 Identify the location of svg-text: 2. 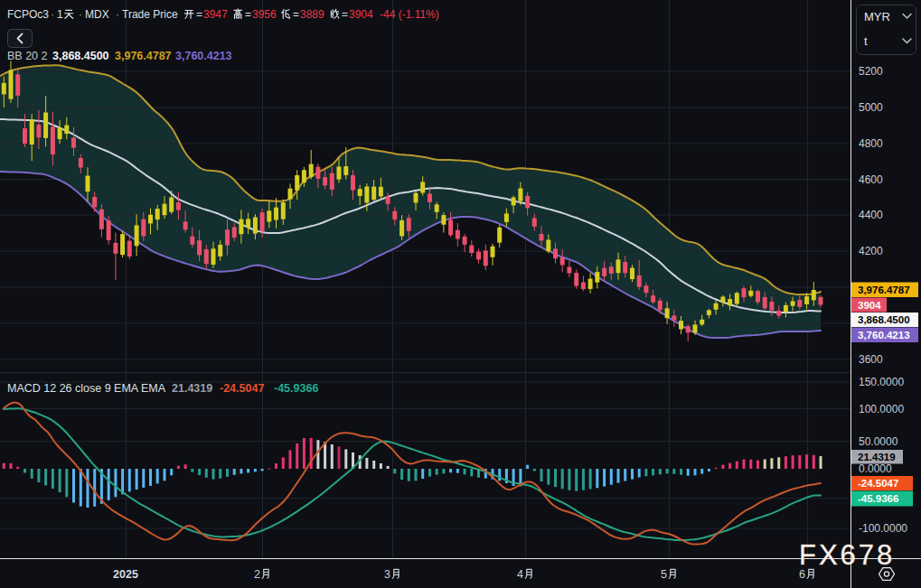
(257, 574).